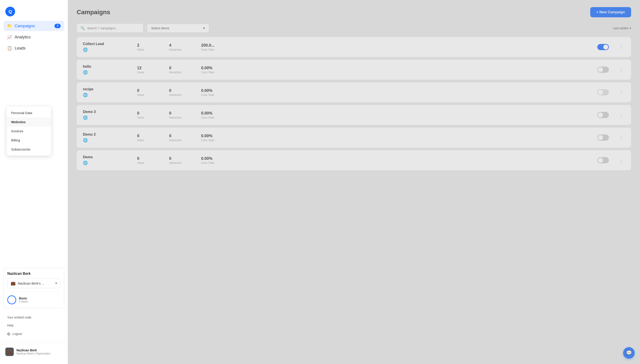 The image size is (640, 364). I want to click on logout-icon: ⏻, so click(9, 334).